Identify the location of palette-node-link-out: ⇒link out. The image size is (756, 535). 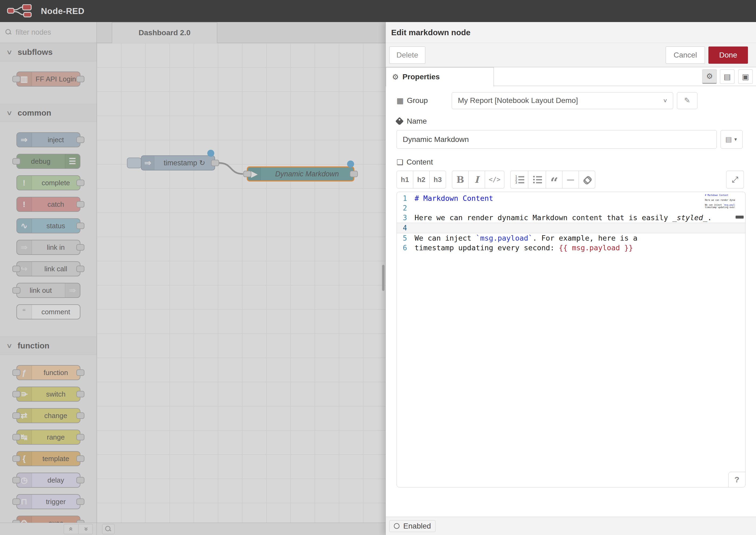
(48, 291).